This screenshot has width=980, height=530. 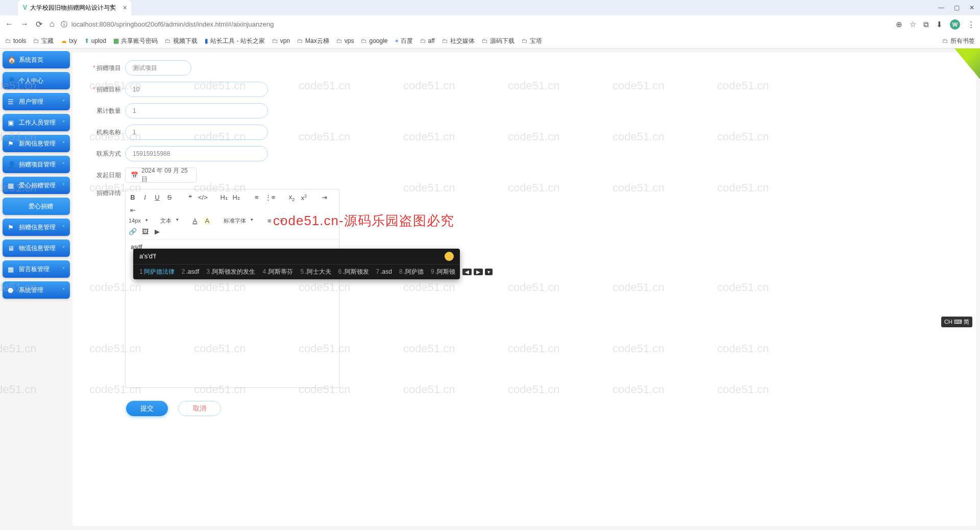 I want to click on sidebar-item-users: ☰用户管理˅, so click(x=36, y=102).